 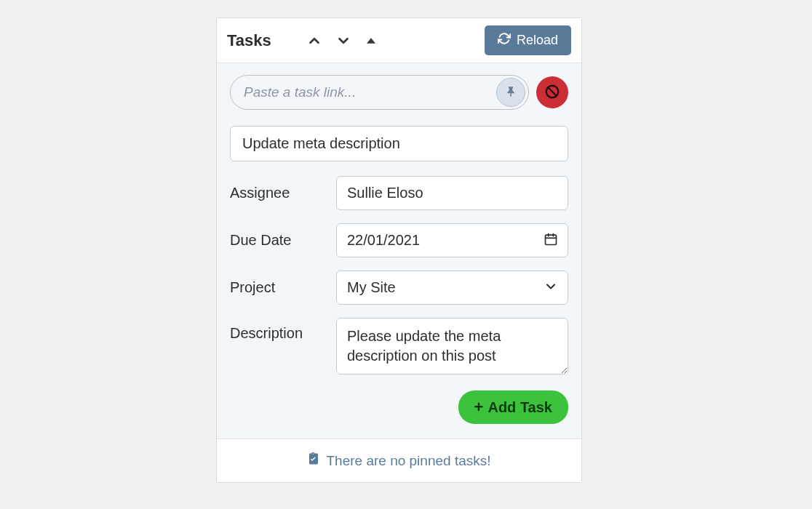 I want to click on project-label: Project, so click(x=278, y=288).